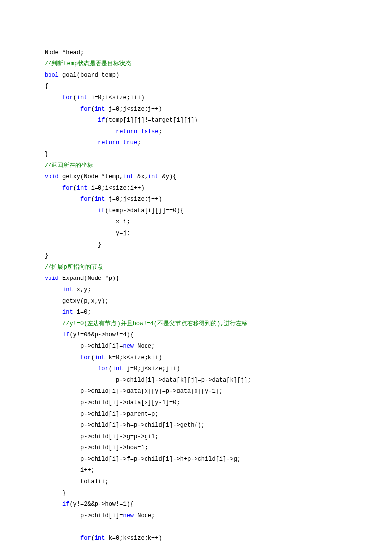 This screenshot has width=392, height=555. Describe the element at coordinates (134, 391) in the screenshot. I see `code-token: p->child[i]->data[x][y]=p->data[x][y-1];` at that location.